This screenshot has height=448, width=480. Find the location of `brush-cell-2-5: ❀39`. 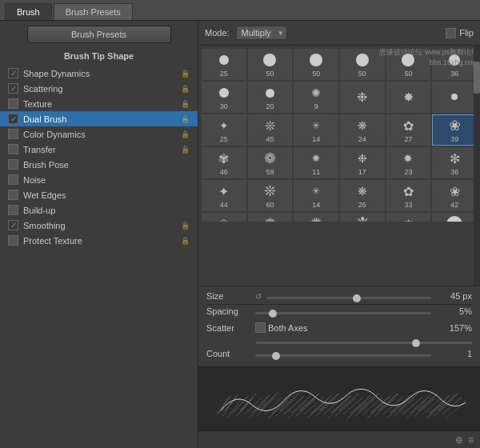

brush-cell-2-5: ❀39 is located at coordinates (454, 130).